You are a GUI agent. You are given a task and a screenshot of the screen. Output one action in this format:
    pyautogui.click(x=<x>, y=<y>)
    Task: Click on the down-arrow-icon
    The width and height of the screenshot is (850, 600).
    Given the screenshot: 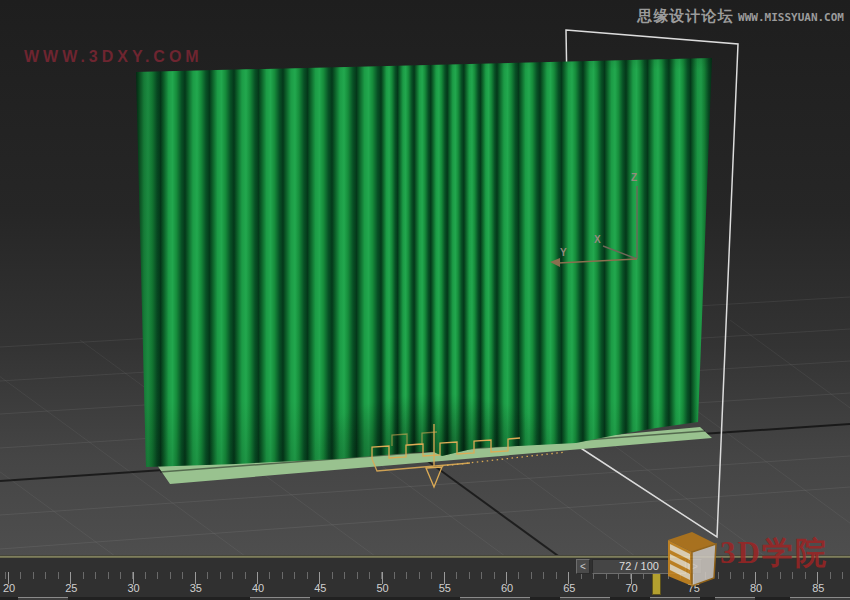 What is the action you would take?
    pyautogui.click(x=434, y=477)
    